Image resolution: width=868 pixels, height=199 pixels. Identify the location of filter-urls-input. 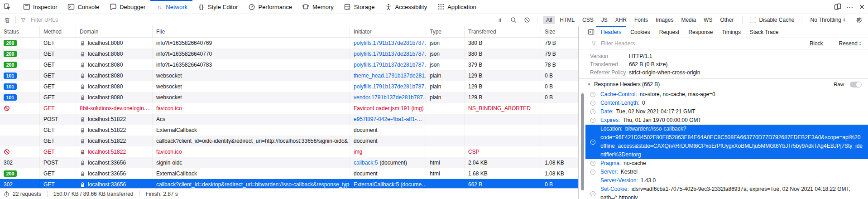
(262, 20).